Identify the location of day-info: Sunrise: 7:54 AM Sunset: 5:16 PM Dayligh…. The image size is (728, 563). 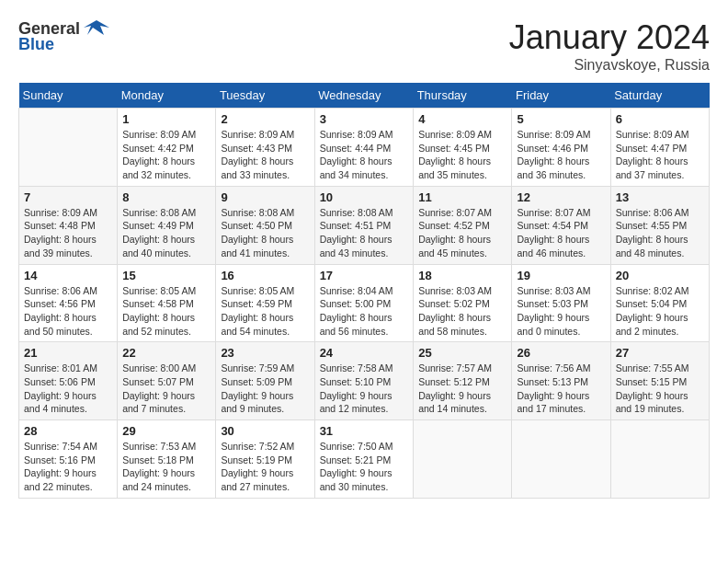
(68, 467).